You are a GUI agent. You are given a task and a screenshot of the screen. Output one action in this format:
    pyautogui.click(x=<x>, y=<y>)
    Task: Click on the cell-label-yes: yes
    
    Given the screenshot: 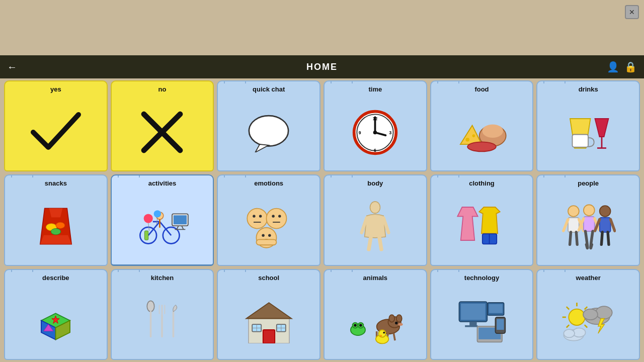 What is the action you would take?
    pyautogui.click(x=56, y=89)
    